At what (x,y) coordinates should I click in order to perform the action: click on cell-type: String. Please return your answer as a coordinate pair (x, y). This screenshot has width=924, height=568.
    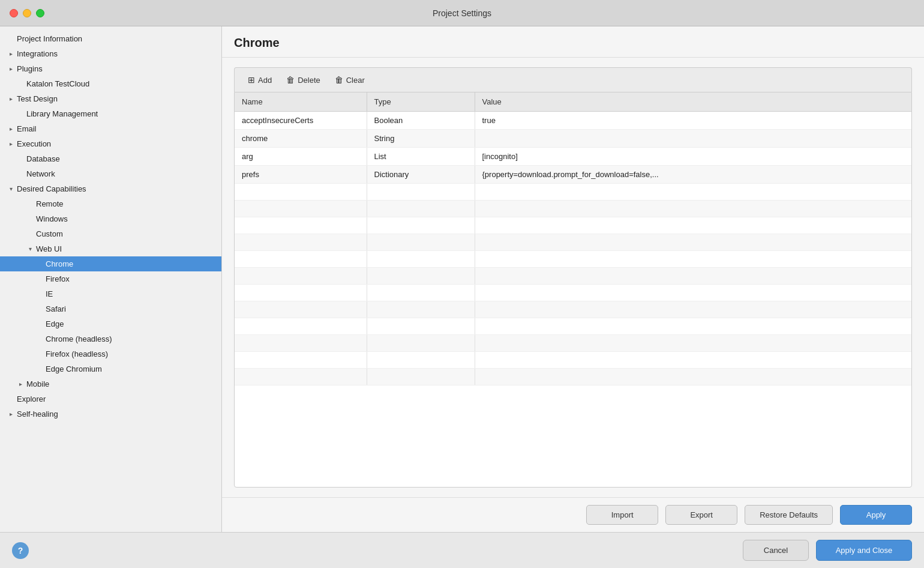
    Looking at the image, I should click on (421, 139).